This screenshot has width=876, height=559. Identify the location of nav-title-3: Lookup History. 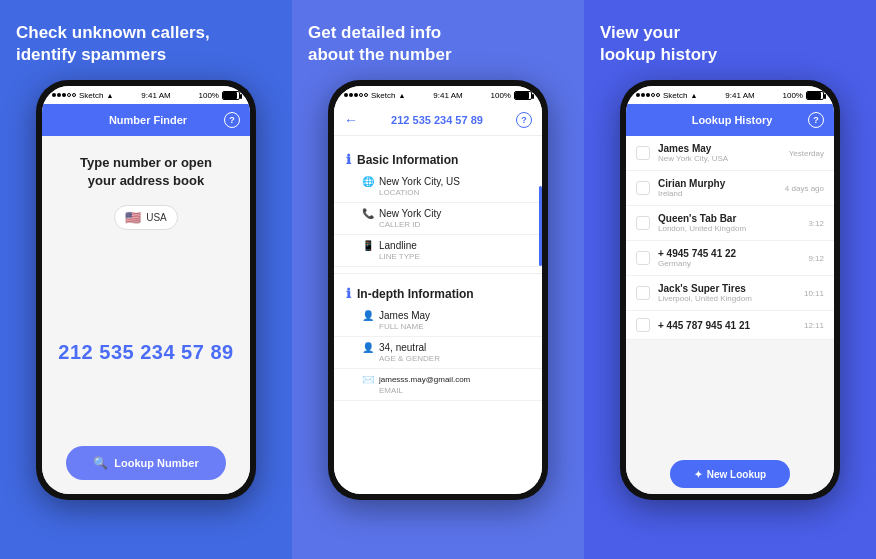
(732, 120).